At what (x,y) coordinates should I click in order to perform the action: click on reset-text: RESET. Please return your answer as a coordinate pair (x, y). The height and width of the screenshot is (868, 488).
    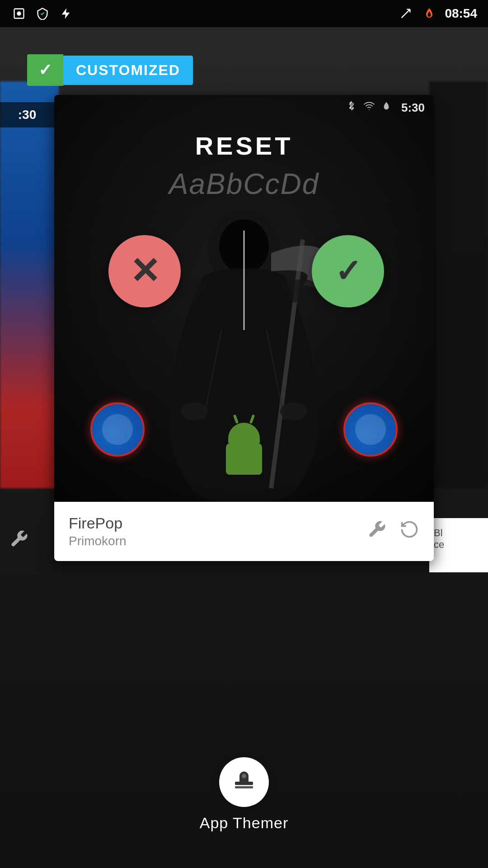
    Looking at the image, I should click on (244, 146).